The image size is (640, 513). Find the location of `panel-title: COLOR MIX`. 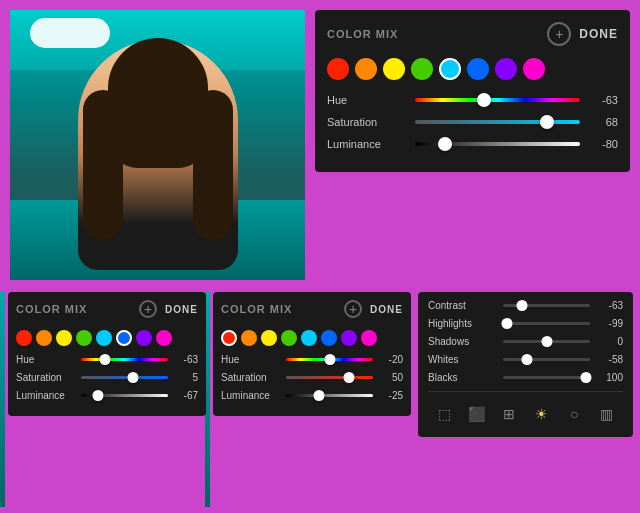

panel-title: COLOR MIX is located at coordinates (362, 34).